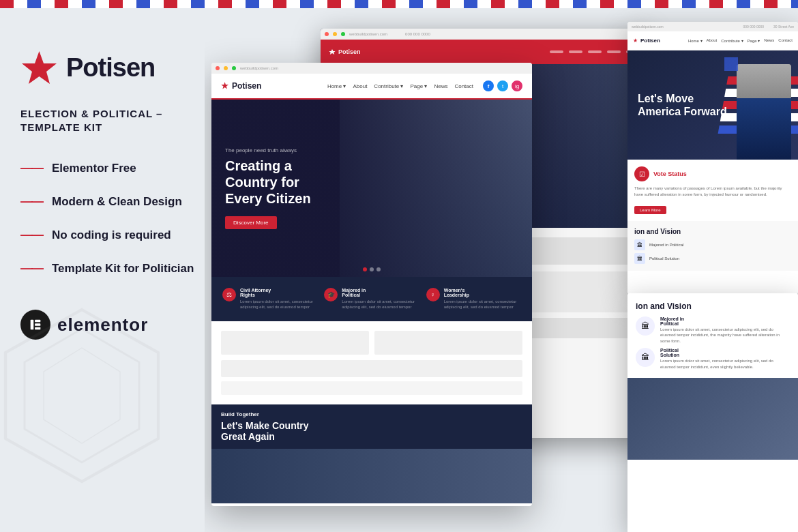 Image resolution: width=798 pixels, height=532 pixels. I want to click on back-nav-bar: Potisen, so click(484, 52).